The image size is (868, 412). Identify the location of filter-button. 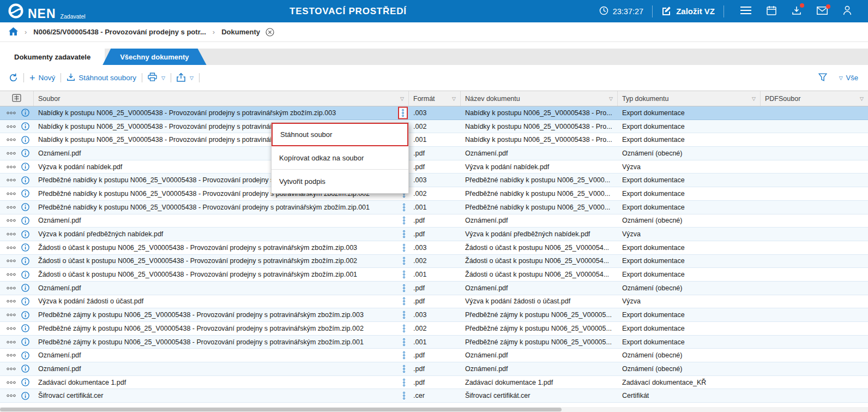
(823, 78).